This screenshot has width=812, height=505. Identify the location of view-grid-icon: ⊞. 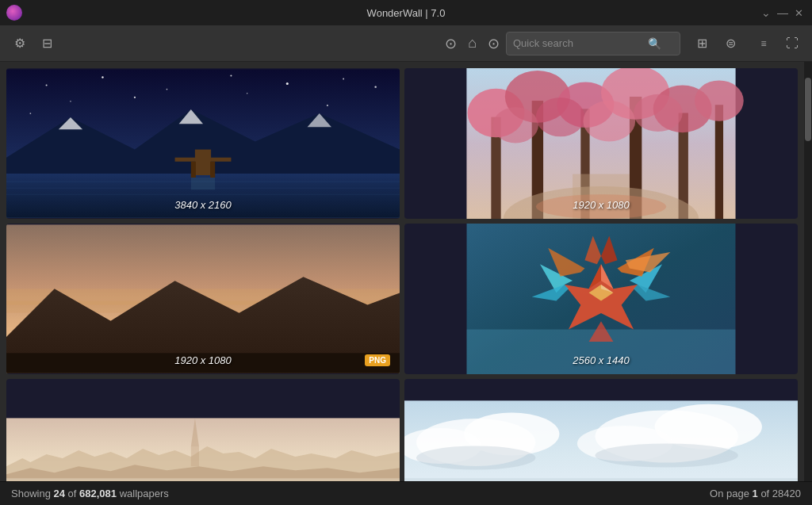
(702, 44).